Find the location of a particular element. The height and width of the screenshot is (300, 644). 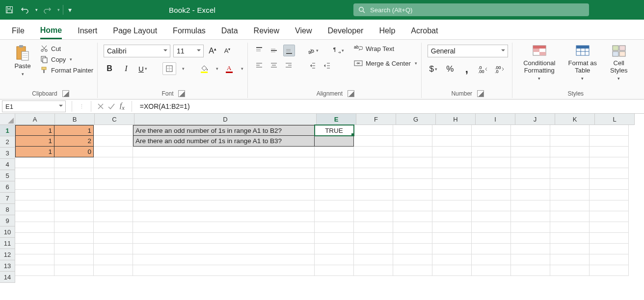

row-header: 3 is located at coordinates (7, 153).